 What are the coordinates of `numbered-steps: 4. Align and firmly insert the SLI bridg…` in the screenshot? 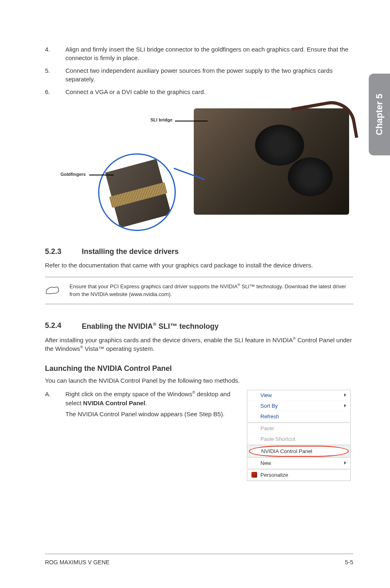 It's located at (199, 70).